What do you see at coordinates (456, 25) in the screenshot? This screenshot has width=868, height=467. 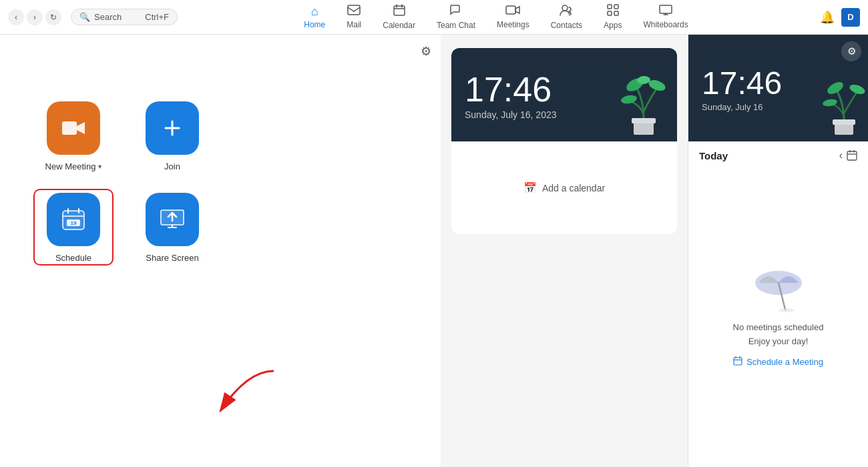 I see `nav-label-teamchat: Team Chat` at bounding box center [456, 25].